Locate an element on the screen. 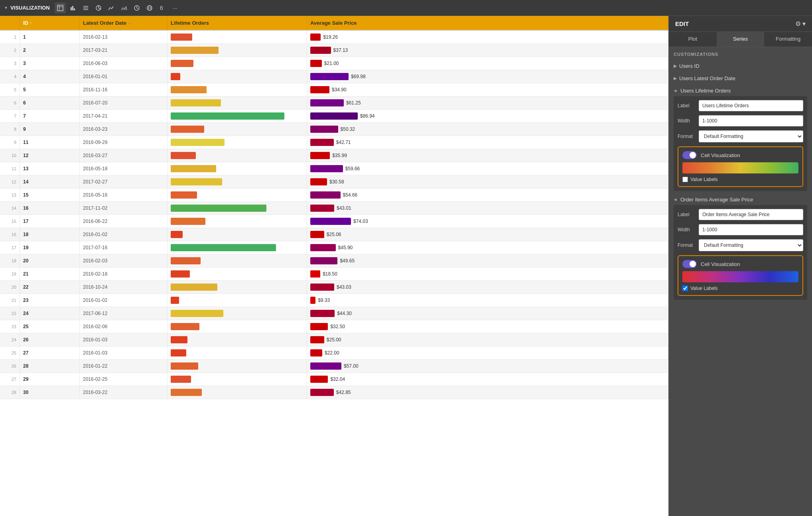 The width and height of the screenshot is (812, 516). table-row: 20222016-10-24$43.03 is located at coordinates (334, 287).